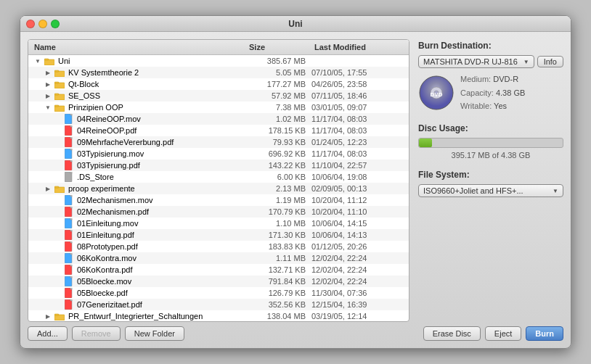 The width and height of the screenshot is (591, 364). What do you see at coordinates (96, 334) in the screenshot?
I see `remove-button: Remove` at bounding box center [96, 334].